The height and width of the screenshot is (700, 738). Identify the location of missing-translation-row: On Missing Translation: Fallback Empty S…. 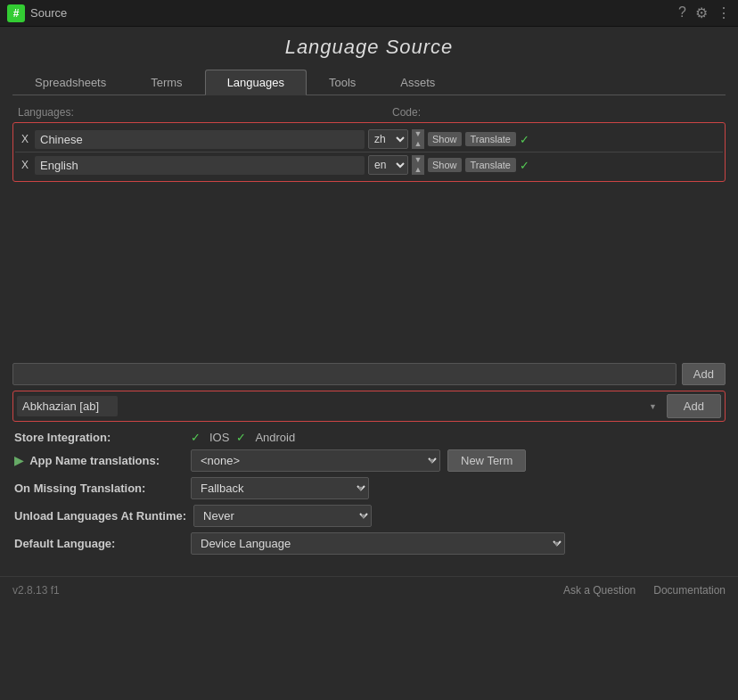
(369, 489).